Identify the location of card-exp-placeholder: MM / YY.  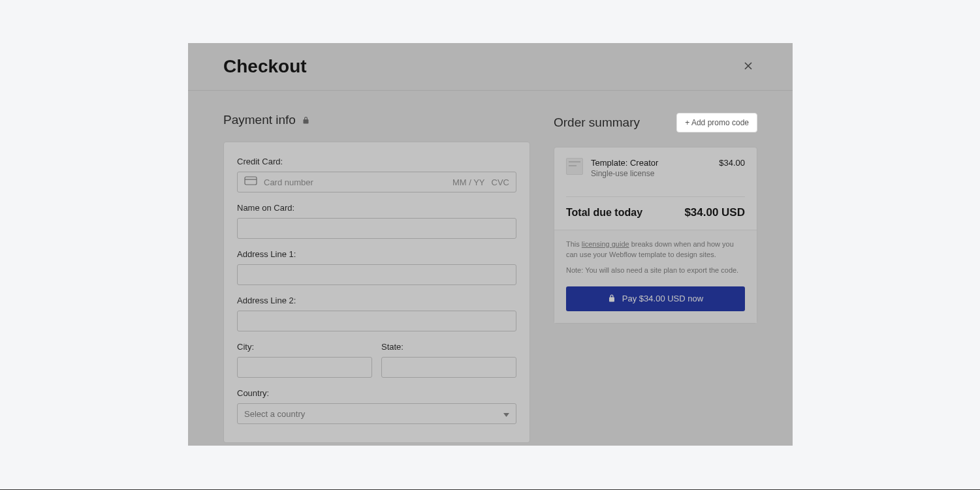
(469, 183).